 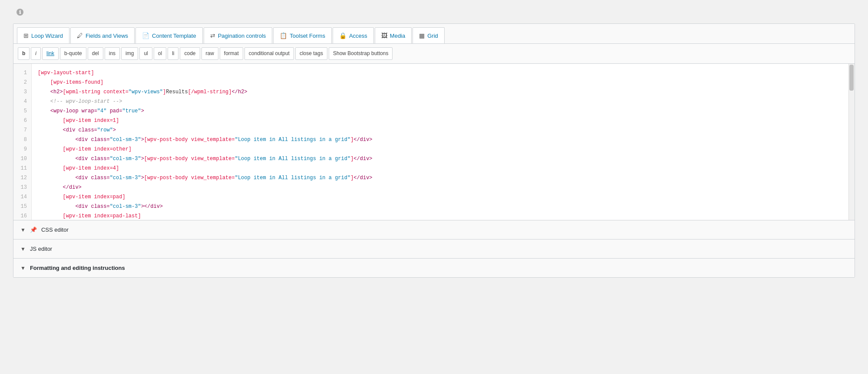 I want to click on tab-icon-grid: ▦, so click(x=422, y=36).